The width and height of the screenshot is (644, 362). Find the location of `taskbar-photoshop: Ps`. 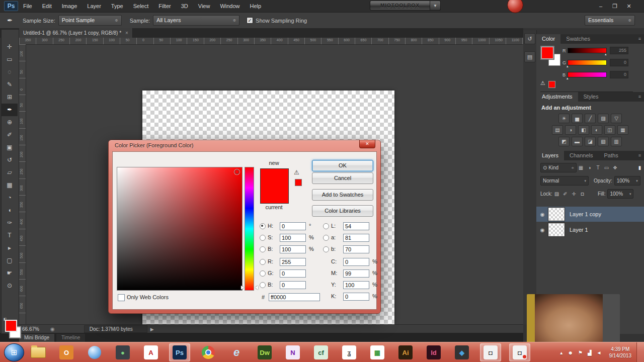

taskbar-photoshop: Ps is located at coordinates (180, 352).